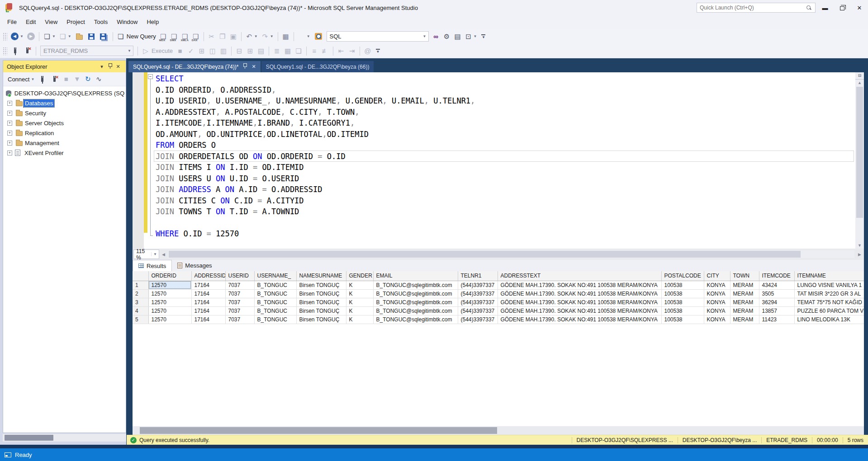 This screenshot has height=461, width=868. Describe the element at coordinates (503, 135) in the screenshot. I see `code-line: OD.AMOUNT, OD.UNITPRICE,OD.LINETOTAL,OD.…` at that location.